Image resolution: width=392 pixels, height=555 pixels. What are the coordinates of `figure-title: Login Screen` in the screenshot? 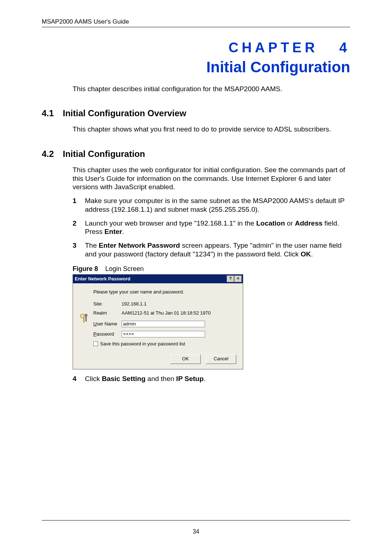 It's located at (124, 269).